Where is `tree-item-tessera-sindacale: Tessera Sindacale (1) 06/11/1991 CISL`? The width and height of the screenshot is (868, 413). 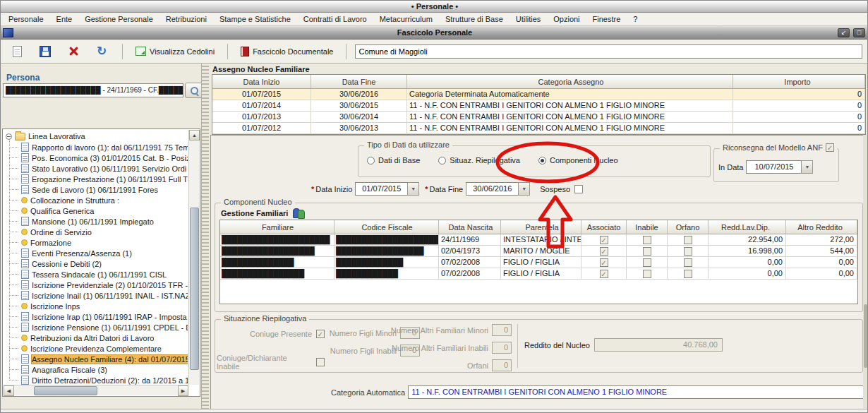
tree-item-tessera-sindacale: Tessera Sindacale (1) 06/11/1991 CISL is located at coordinates (96, 274).